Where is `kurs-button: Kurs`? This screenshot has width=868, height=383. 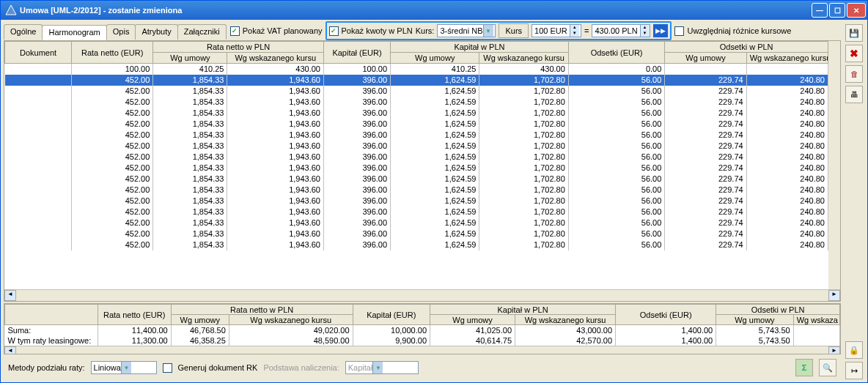
kurs-button: Kurs is located at coordinates (513, 31).